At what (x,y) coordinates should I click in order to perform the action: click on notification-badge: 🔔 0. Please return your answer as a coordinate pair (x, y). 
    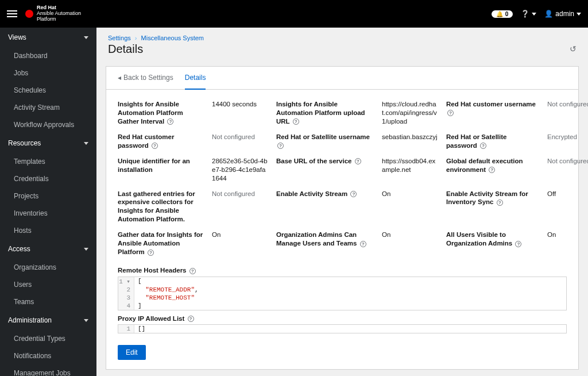
    Looking at the image, I should click on (502, 14).